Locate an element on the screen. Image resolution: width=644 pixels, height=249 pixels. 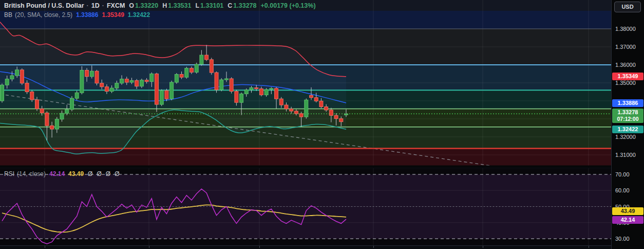
bb-lower-value: 1.32422 is located at coordinates (139, 15).